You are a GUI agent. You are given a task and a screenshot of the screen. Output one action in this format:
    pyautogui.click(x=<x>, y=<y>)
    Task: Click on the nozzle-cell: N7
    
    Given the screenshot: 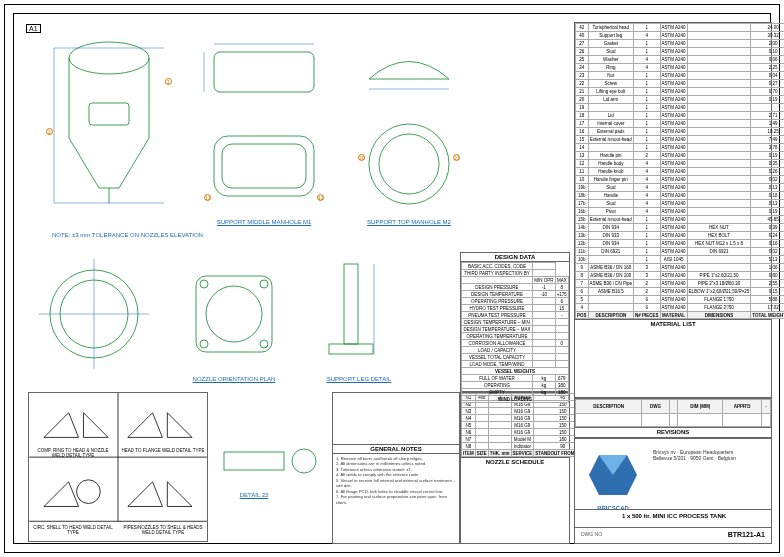 What is the action you would take?
    pyautogui.click(x=469, y=440)
    